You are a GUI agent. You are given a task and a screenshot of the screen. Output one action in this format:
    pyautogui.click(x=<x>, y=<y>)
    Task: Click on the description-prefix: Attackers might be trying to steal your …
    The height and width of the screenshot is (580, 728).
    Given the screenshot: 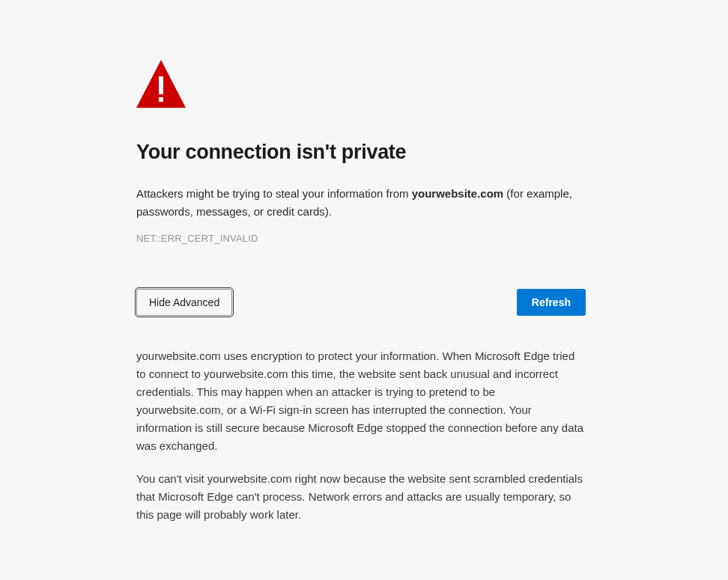 What is the action you would take?
    pyautogui.click(x=274, y=193)
    